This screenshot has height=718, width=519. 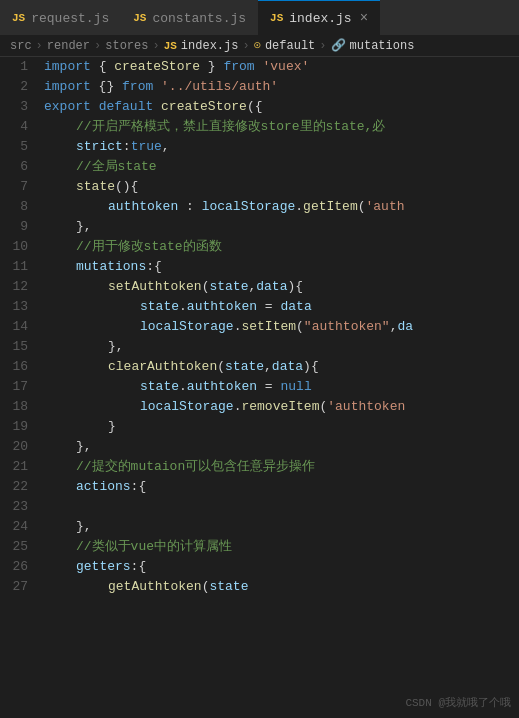 I want to click on breadcrumb-mutations: mutations, so click(x=382, y=46).